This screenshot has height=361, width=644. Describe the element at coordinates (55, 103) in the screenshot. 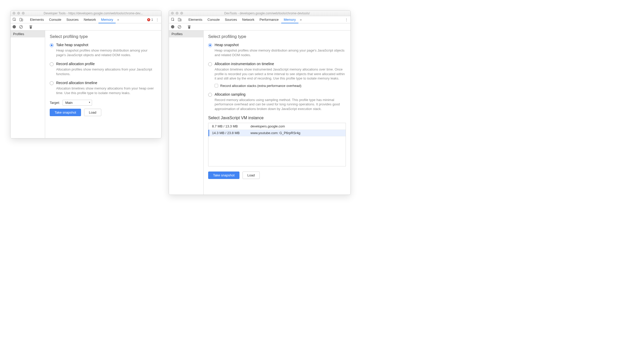

I see `target-label: Target:` at that location.